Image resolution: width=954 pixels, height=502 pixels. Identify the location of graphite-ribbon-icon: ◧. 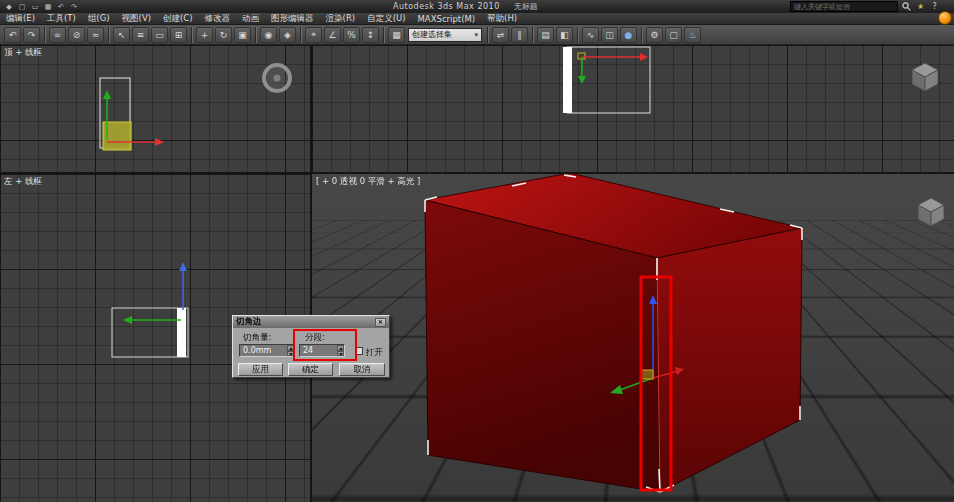
(564, 35).